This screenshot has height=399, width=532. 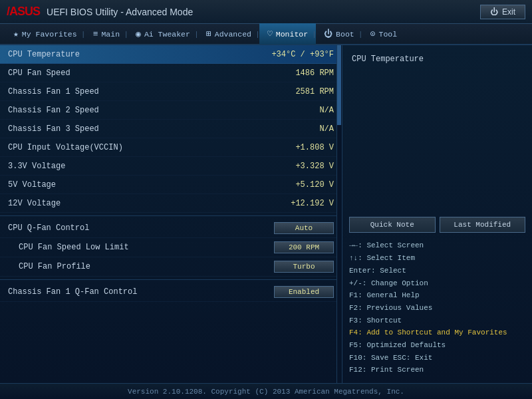 I want to click on cpu-fan-low-limit-label: CPU Fan Speed Low Limit, so click(x=68, y=247).